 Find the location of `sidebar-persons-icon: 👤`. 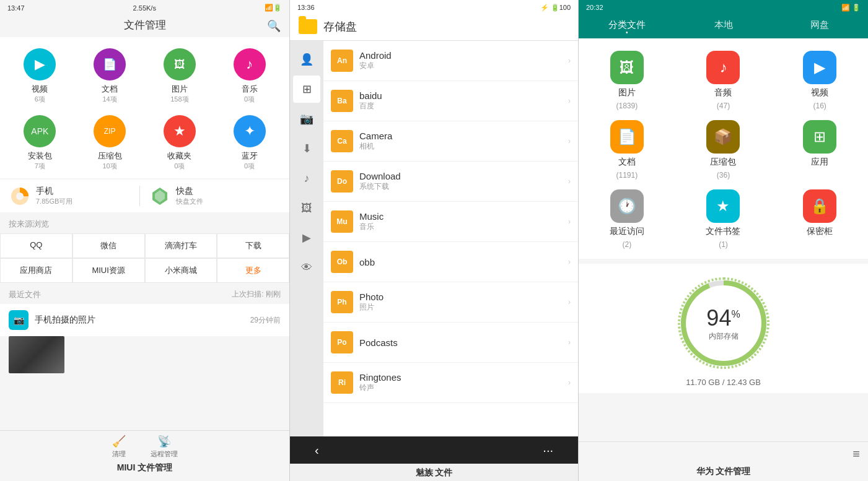

sidebar-persons-icon: 👤 is located at coordinates (307, 59).